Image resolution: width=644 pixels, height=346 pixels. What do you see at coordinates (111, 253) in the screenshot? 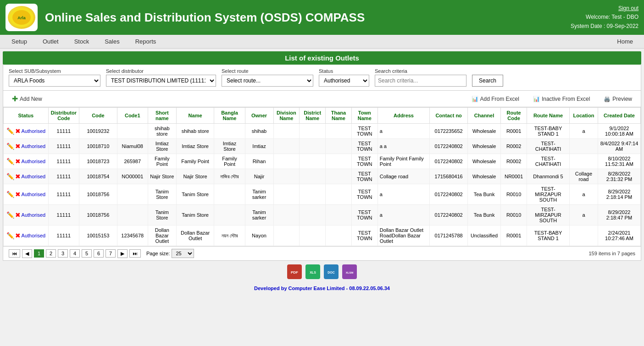
I see `page-7-button: 7` at bounding box center [111, 253].